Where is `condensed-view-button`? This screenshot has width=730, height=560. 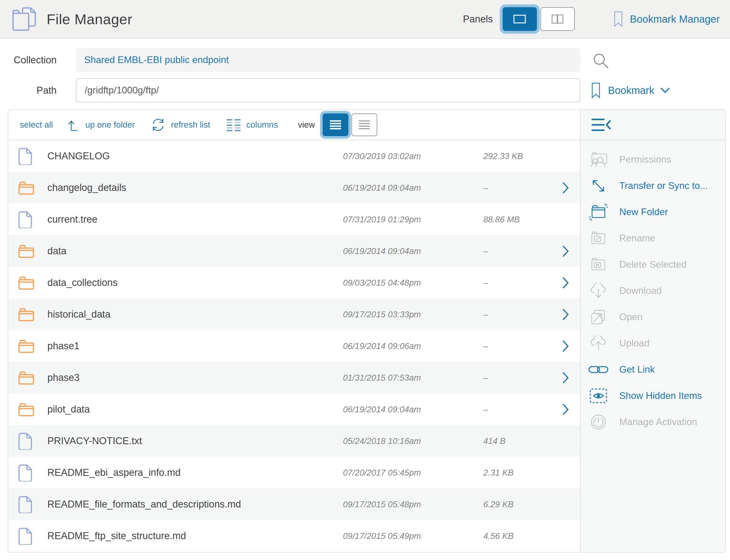 condensed-view-button is located at coordinates (364, 125).